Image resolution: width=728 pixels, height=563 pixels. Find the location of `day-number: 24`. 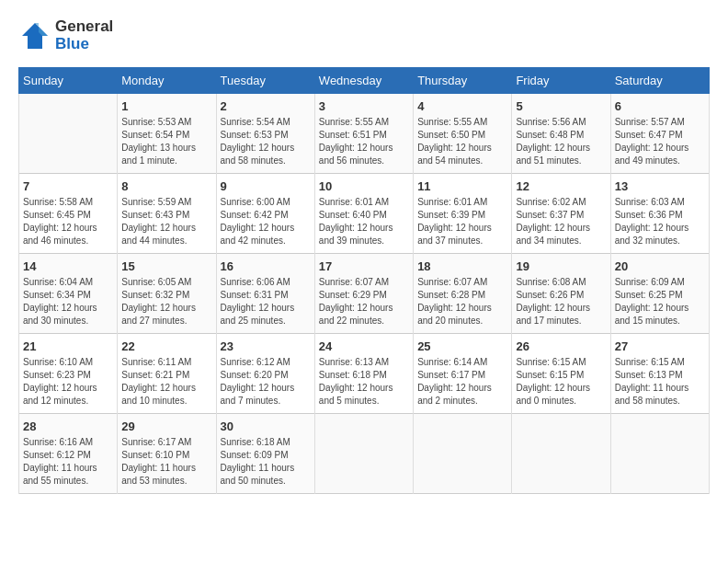

day-number: 24 is located at coordinates (364, 346).